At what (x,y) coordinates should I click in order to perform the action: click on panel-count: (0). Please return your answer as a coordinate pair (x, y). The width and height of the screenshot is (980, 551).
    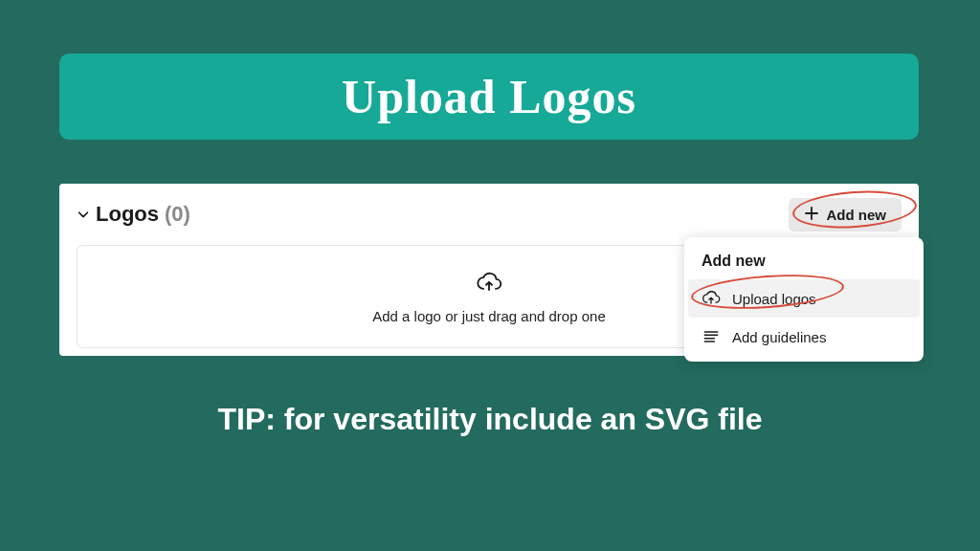
    Looking at the image, I should click on (178, 214).